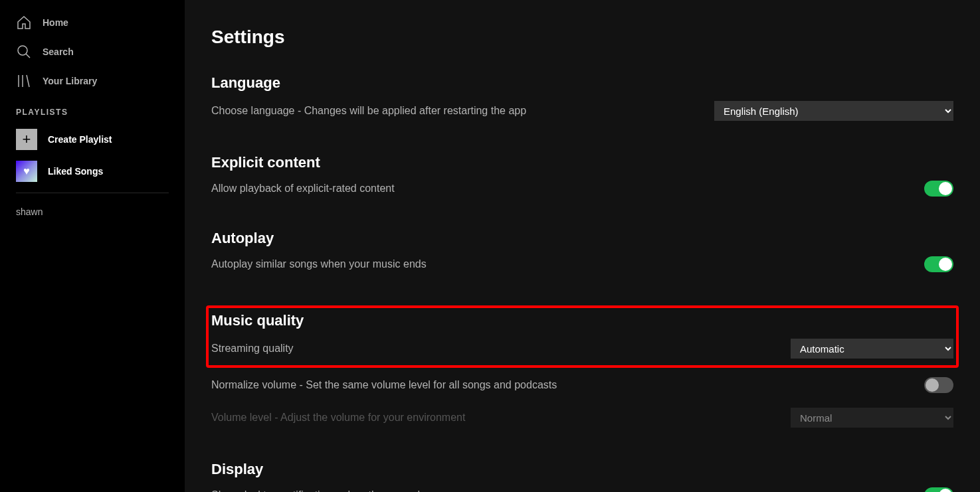 The width and height of the screenshot is (980, 492). What do you see at coordinates (92, 52) in the screenshot?
I see `sidebar-nav: Home Search Your Library` at bounding box center [92, 52].